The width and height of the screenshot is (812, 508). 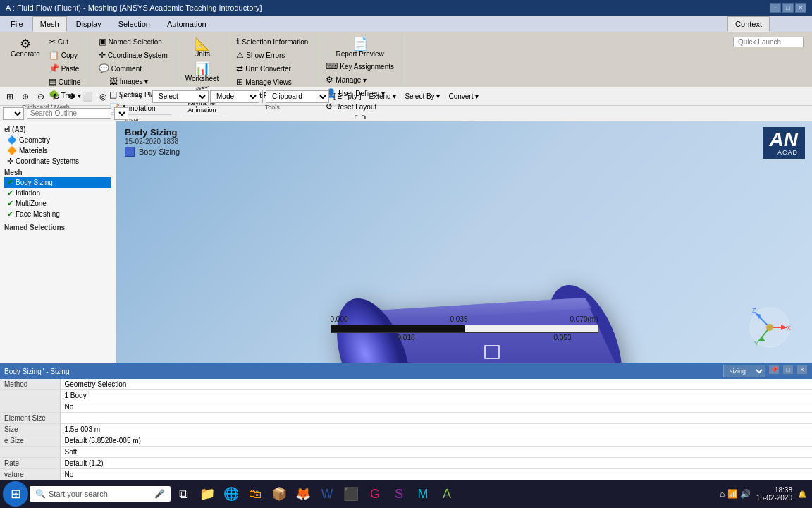 I want to click on cmd-btn: ⬛, so click(x=351, y=494).